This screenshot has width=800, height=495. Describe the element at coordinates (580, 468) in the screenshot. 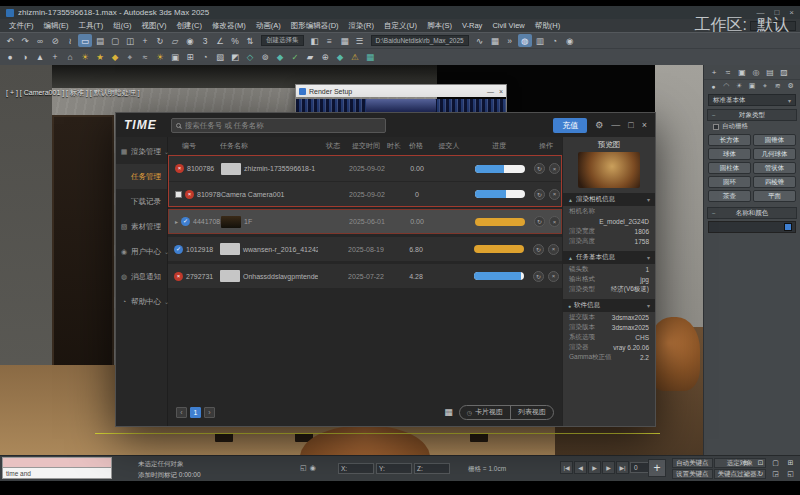

I see `prev-frame-icon: ◀` at that location.